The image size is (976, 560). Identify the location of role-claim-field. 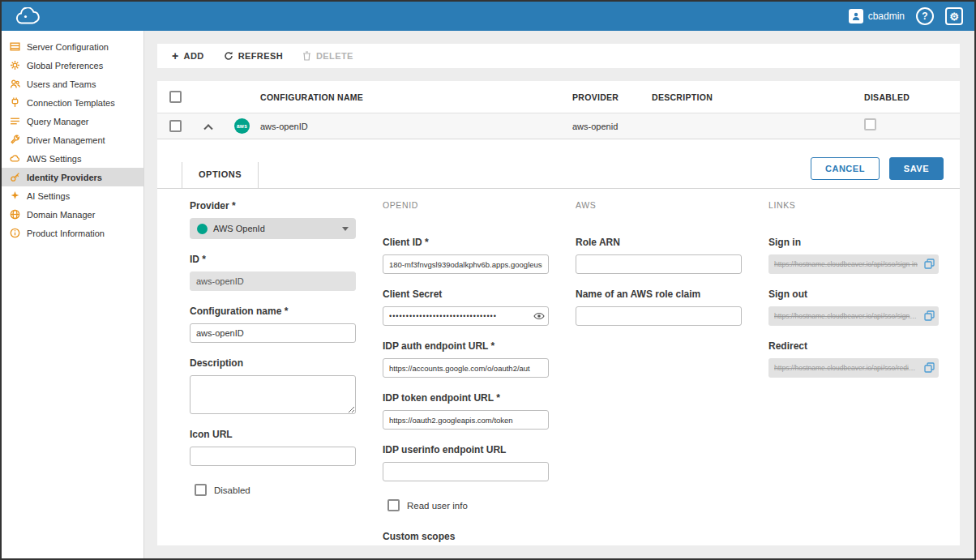
(658, 316).